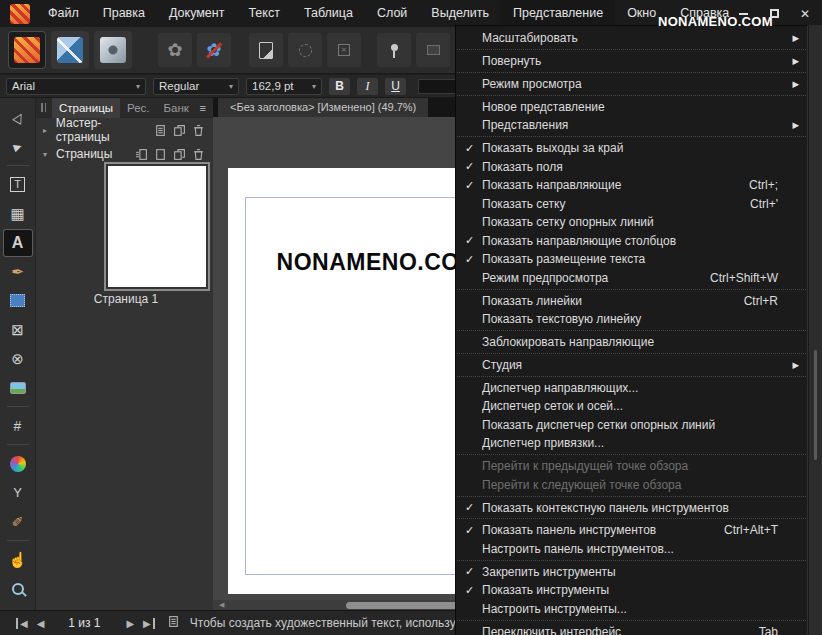  What do you see at coordinates (113, 50) in the screenshot?
I see `photo-persona-button` at bounding box center [113, 50].